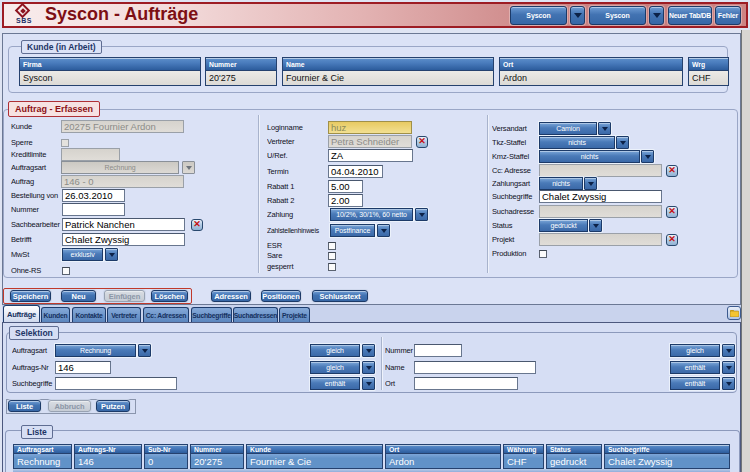 The width and height of the screenshot is (750, 472). I want to click on zahlungsart-combo-arrow-icon, so click(590, 184).